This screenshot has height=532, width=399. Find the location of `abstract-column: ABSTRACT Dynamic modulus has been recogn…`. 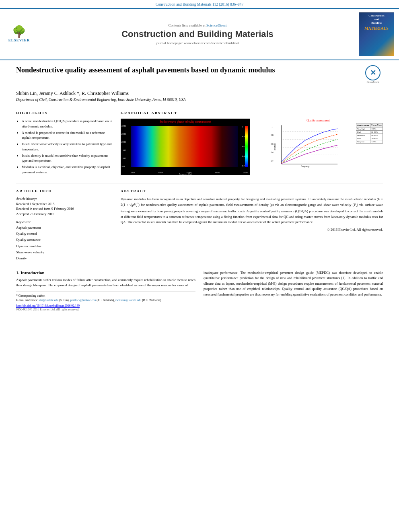

abstract-column: ABSTRACT Dynamic modulus has been recogn… is located at coordinates (252, 225).